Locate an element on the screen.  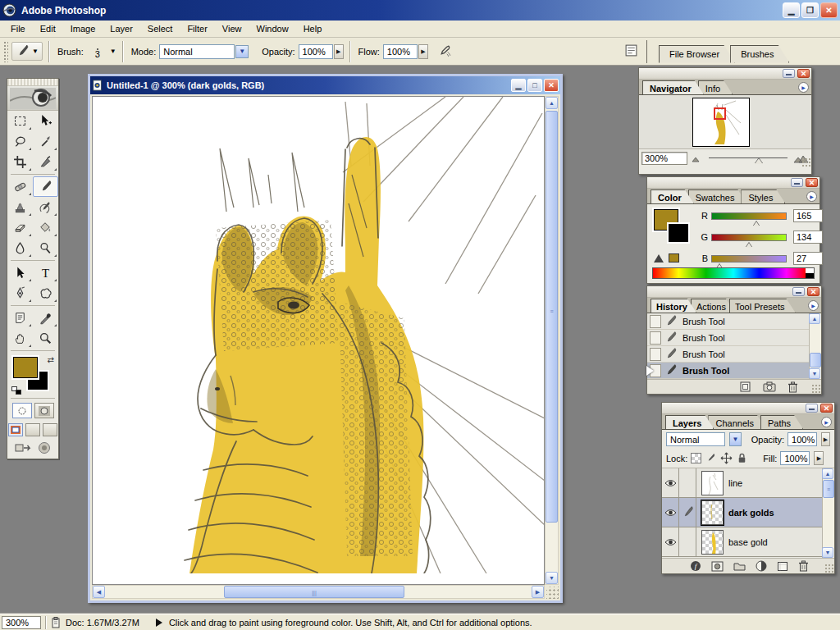
blend-mode-select: Normal is located at coordinates (696, 440).